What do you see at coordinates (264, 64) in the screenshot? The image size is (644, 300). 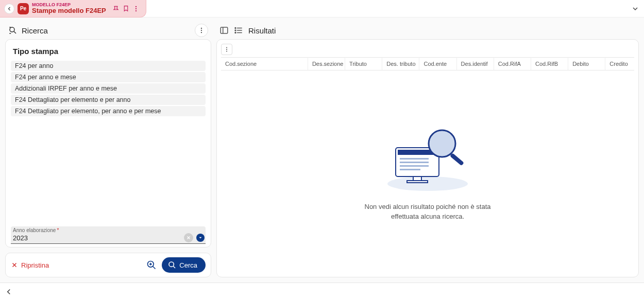 I see `column-header: Cod.sezione` at bounding box center [264, 64].